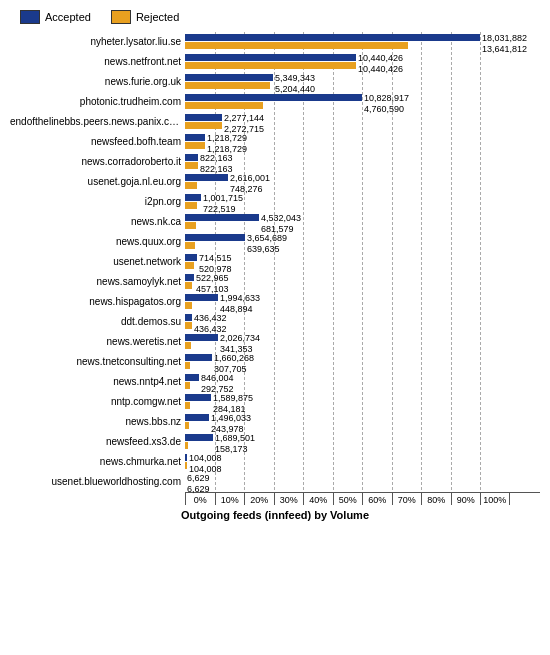  I want to click on legend-accepted: Accepted, so click(56, 17).